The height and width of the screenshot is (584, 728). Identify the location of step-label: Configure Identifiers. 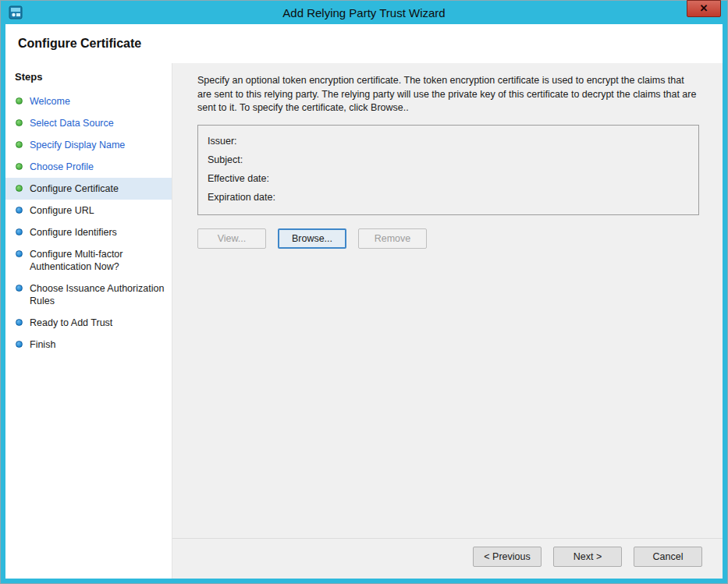
(73, 232).